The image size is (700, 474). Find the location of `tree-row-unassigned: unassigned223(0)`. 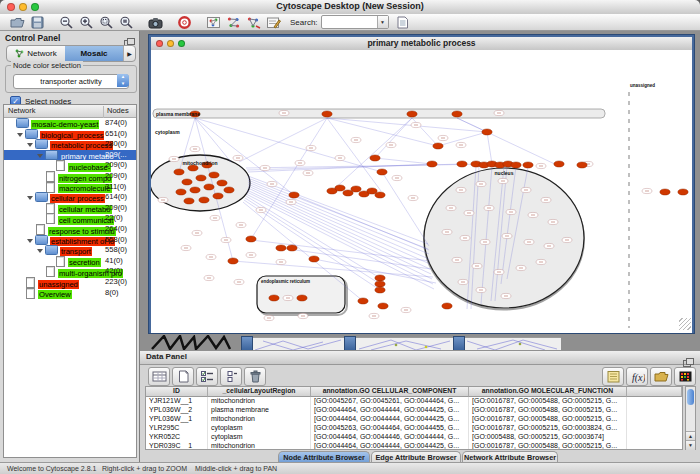

tree-row-unassigned: unassigned223(0) is located at coordinates (70, 282).